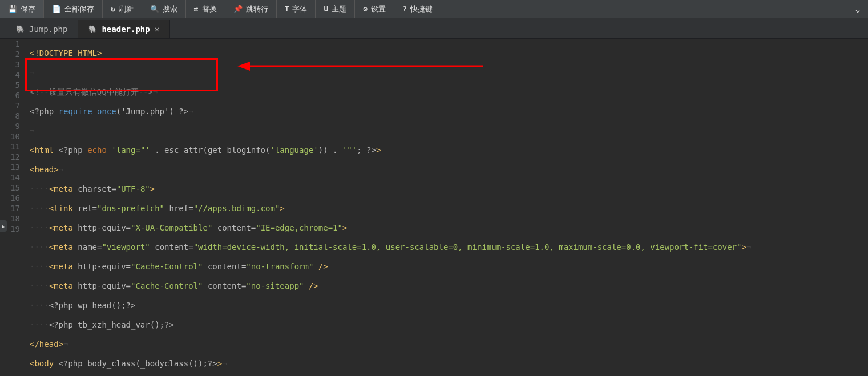 The width and height of the screenshot is (868, 376). What do you see at coordinates (13, 126) in the screenshot?
I see `line-number: 9` at bounding box center [13, 126].